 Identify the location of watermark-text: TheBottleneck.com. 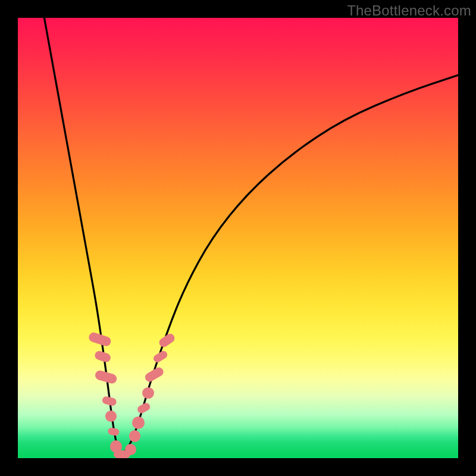
(409, 11).